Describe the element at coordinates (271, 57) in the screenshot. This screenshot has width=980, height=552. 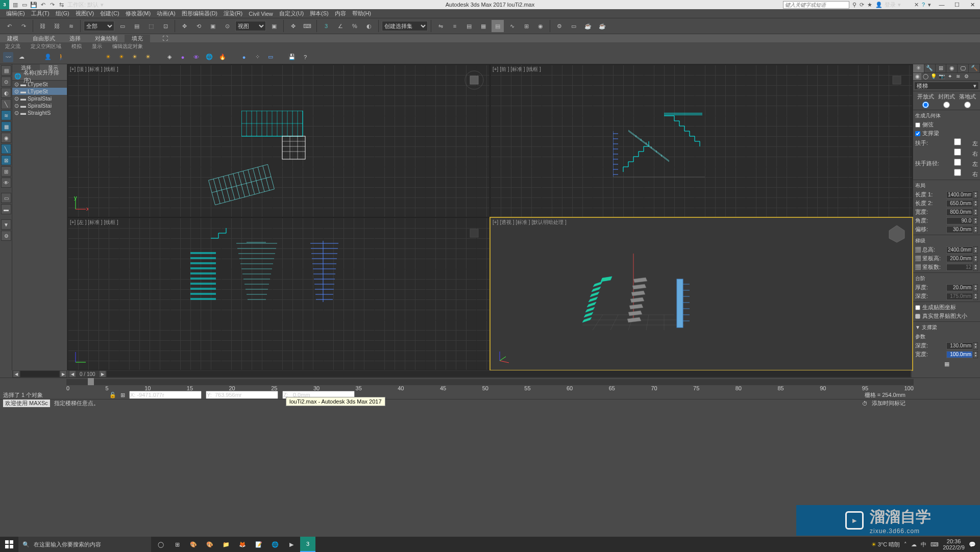
I see `render-small-icon: ▭` at that location.